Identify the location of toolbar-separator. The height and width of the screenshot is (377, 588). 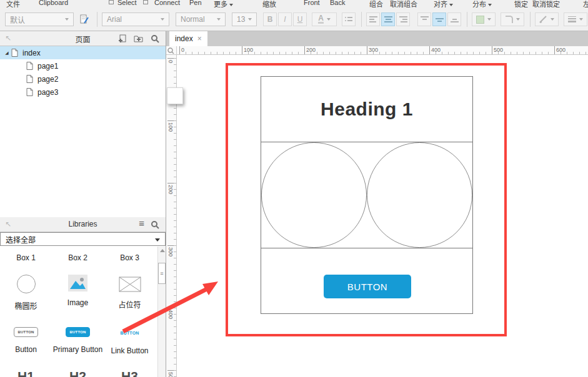
(467, 19).